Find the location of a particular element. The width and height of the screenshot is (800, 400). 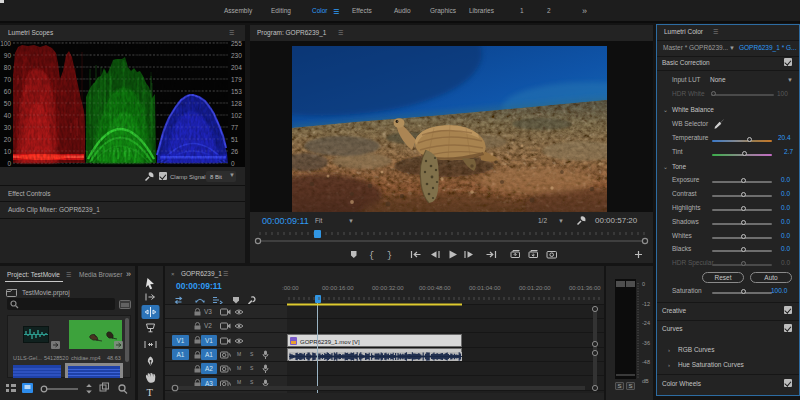

svg-text: 50 is located at coordinates (8, 104).